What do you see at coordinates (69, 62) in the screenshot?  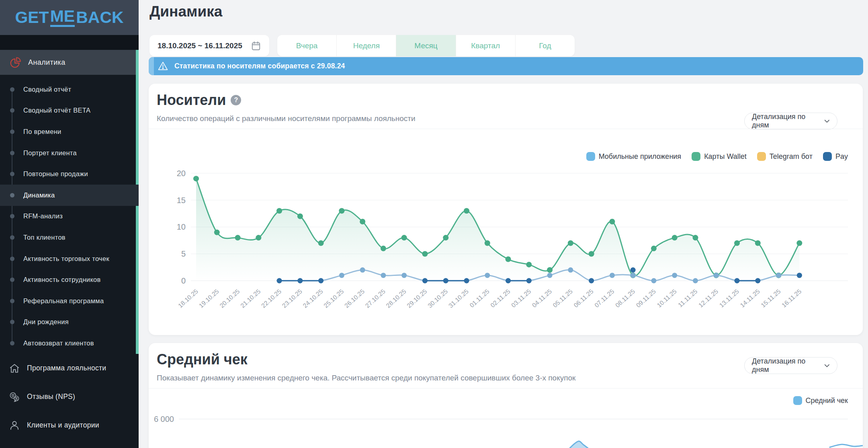 I see `sidebar-section-analytics: Аналитика` at bounding box center [69, 62].